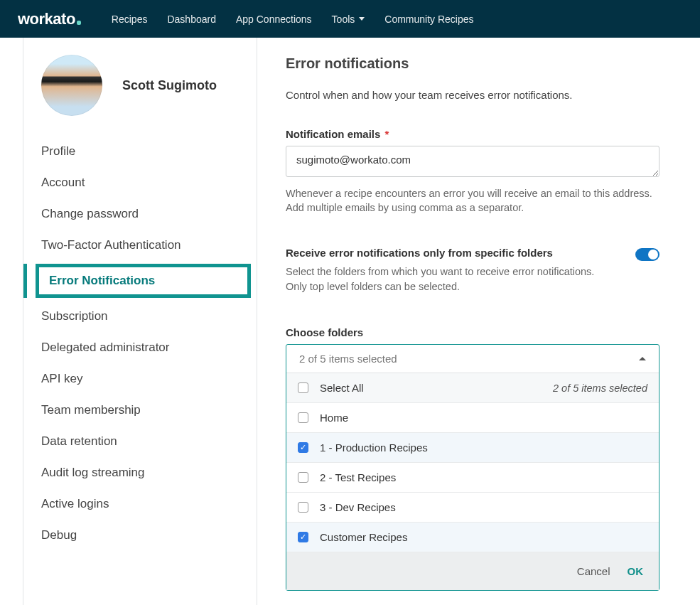  I want to click on folder-toggle-row: Receive error notifications only from sp…, so click(473, 272).